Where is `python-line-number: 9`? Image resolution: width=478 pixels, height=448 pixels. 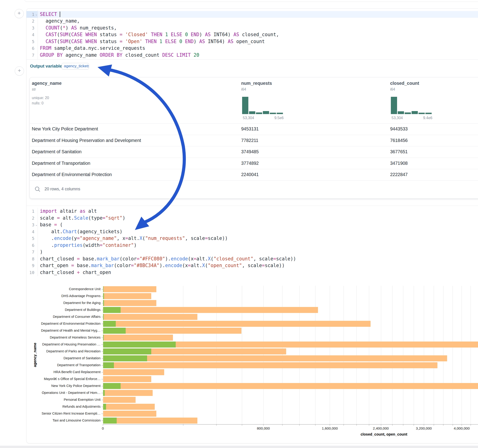
python-line-number: 9 is located at coordinates (30, 266).